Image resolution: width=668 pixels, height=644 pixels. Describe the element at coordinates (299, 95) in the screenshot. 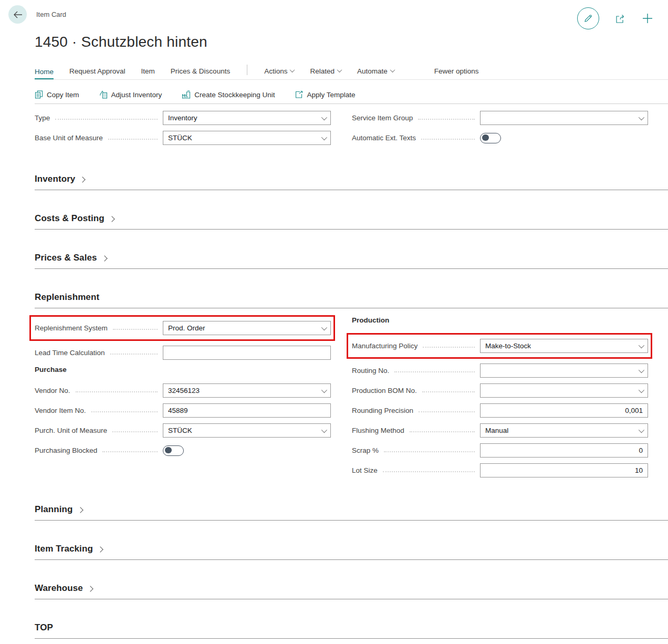

I see `apply-template-icon` at that location.